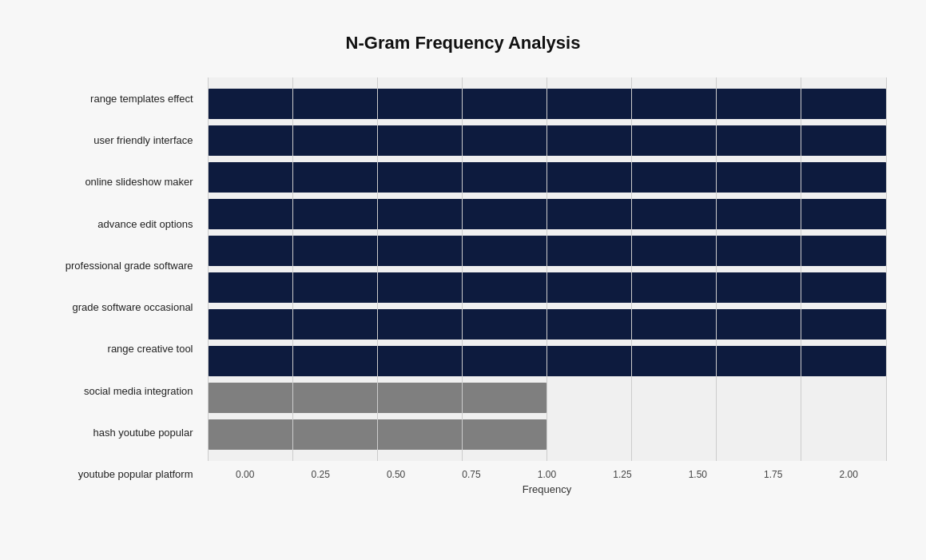  I want to click on y-label: social media integration, so click(120, 391).